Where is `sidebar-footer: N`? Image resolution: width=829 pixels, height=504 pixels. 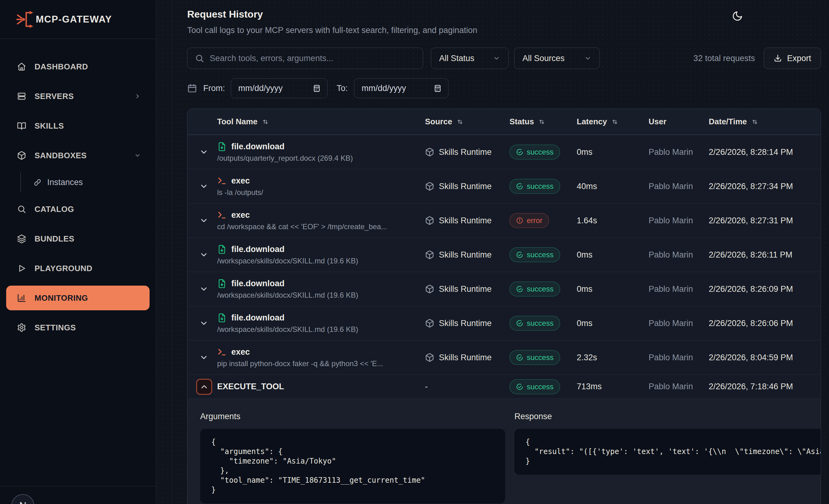 sidebar-footer: N is located at coordinates (78, 495).